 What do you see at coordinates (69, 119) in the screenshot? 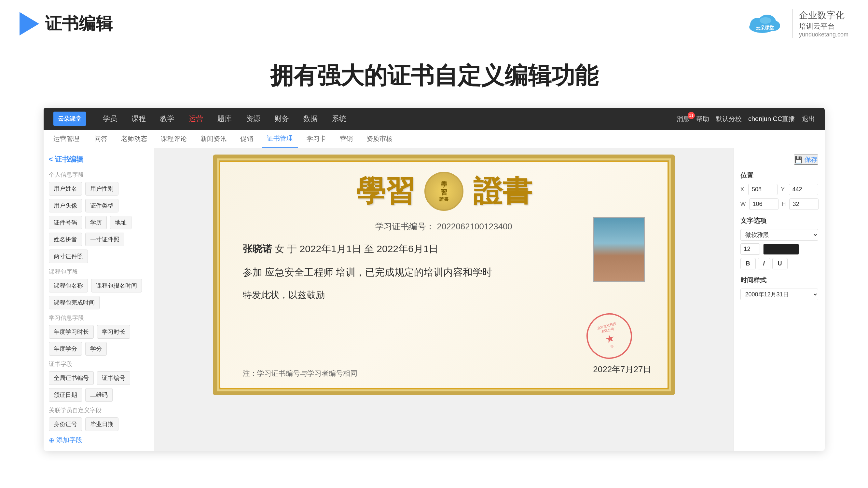
I see `nav-logo-icon: 云朵课堂` at bounding box center [69, 119].